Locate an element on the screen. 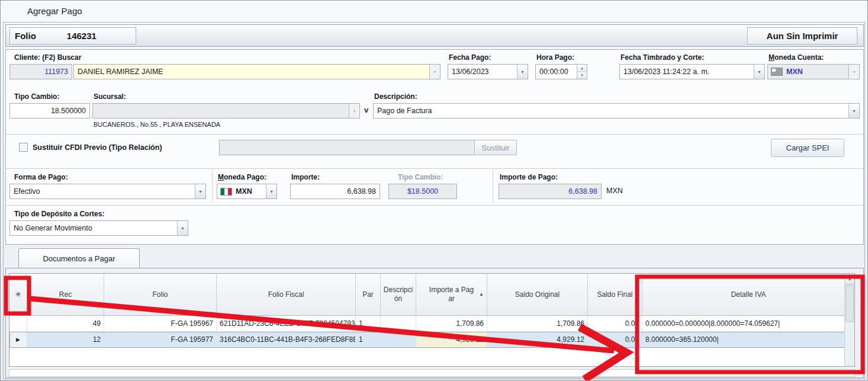 This screenshot has height=381, width=868. cell-importe: 1,709.86 is located at coordinates (452, 324).